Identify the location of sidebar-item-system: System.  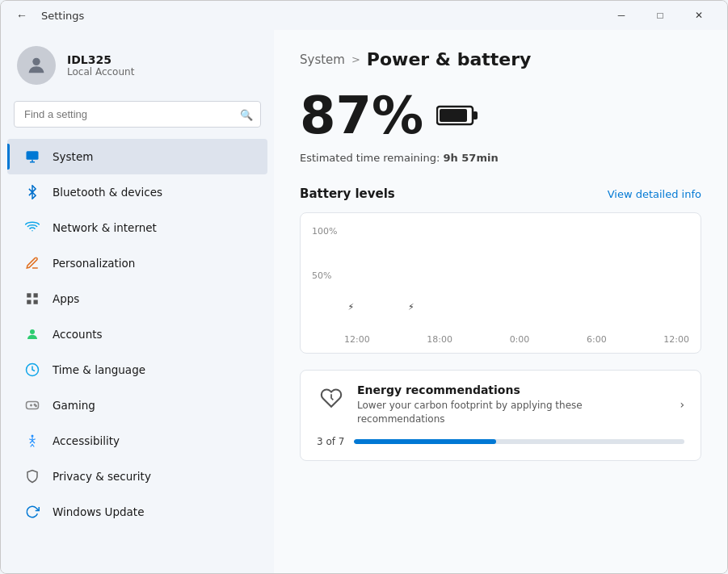
(137, 157).